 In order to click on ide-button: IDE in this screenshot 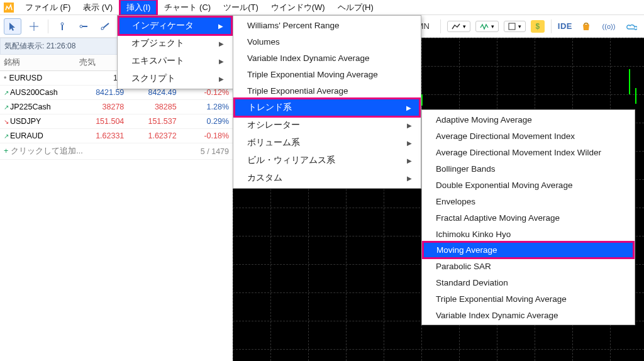, I will do `click(565, 26)`.